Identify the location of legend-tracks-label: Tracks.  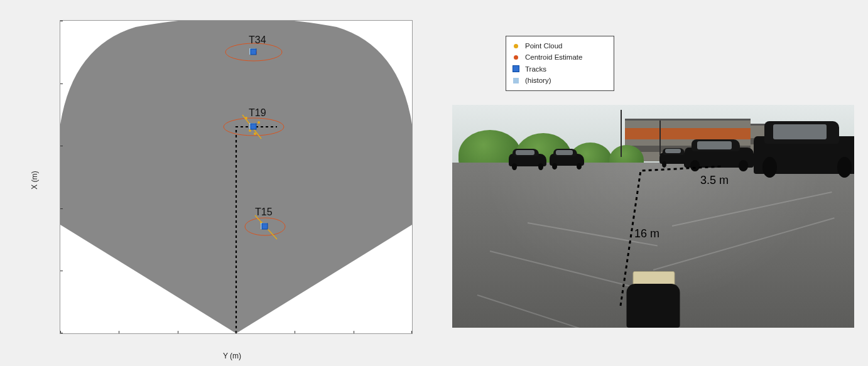
(536, 69).